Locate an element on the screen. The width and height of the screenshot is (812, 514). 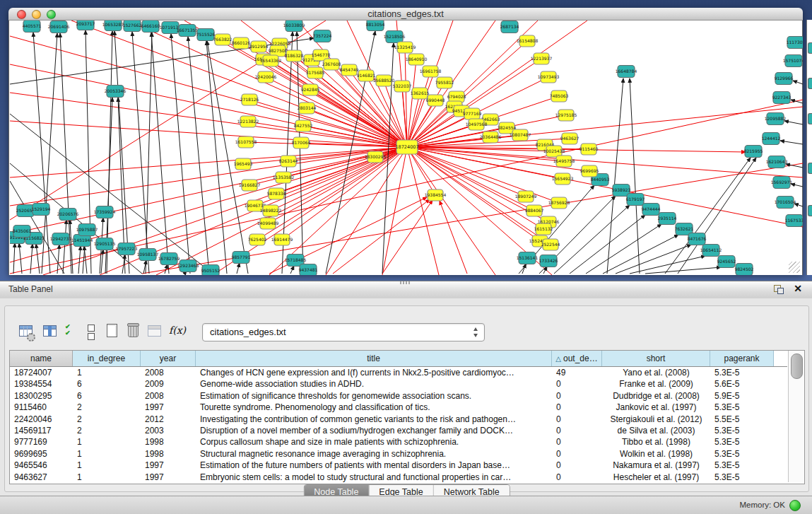
graph-node: 6179197 is located at coordinates (636, 199).